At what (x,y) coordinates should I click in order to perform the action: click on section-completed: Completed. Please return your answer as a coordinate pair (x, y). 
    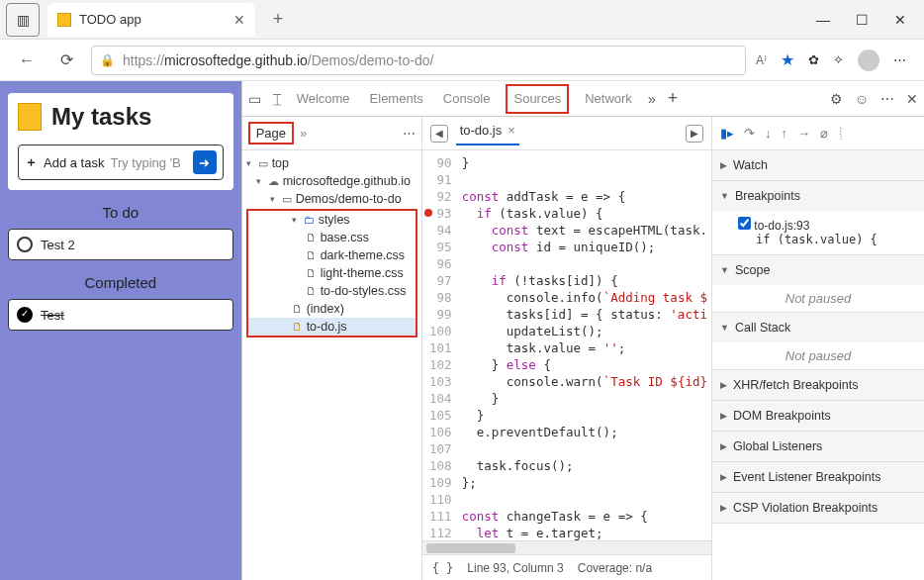
    Looking at the image, I should click on (121, 283).